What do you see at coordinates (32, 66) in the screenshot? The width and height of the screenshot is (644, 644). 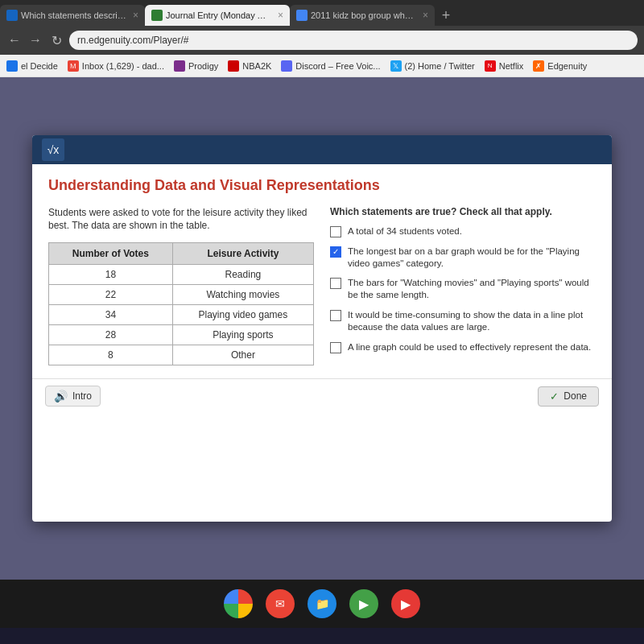 I see `bookmark-el-decide: el Decide` at bounding box center [32, 66].